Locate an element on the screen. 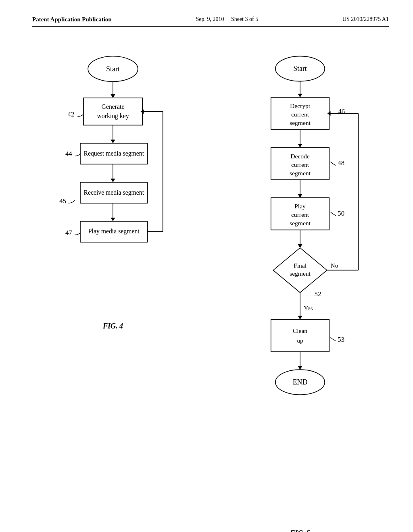 The width and height of the screenshot is (413, 532). svg-text: 42 is located at coordinates (71, 114).